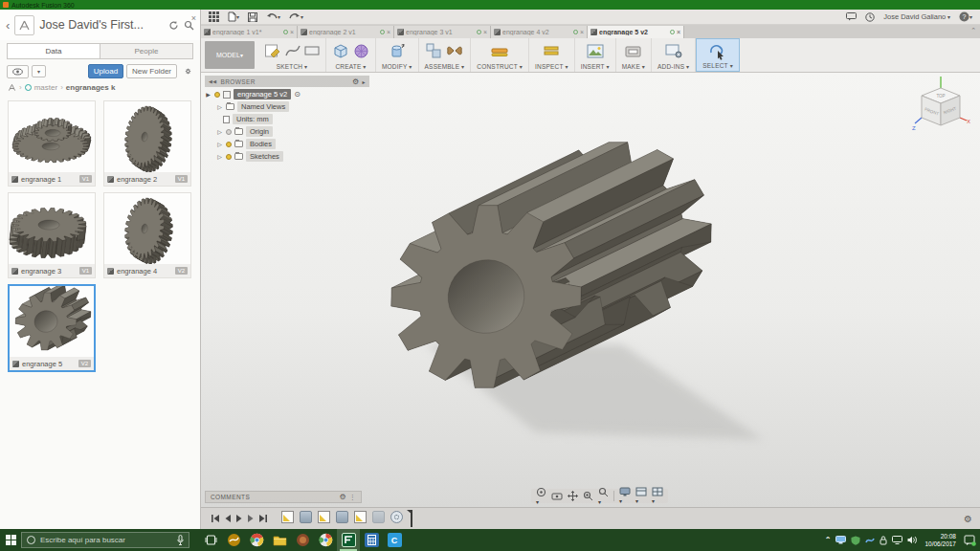 The height and width of the screenshot is (551, 980). Describe the element at coordinates (52, 235) in the screenshot. I see `design-card-engranage-3: engranage 3V1` at that location.